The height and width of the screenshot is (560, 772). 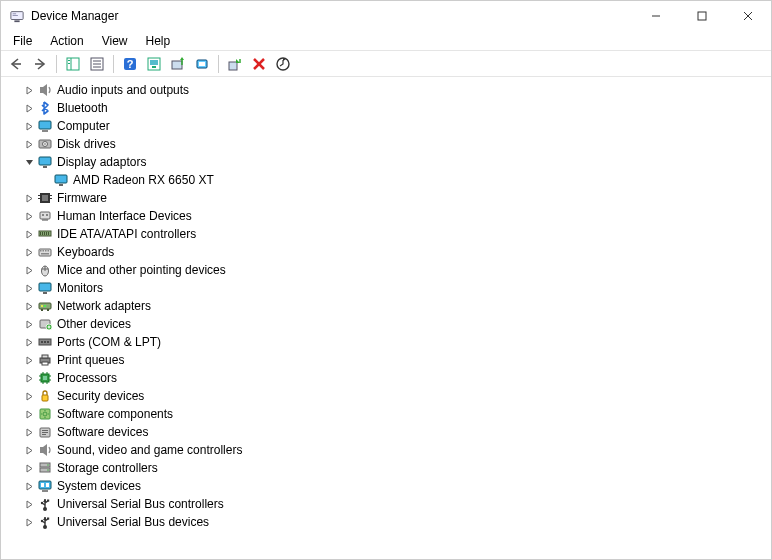 I want to click on hid-icon, so click(x=45, y=216).